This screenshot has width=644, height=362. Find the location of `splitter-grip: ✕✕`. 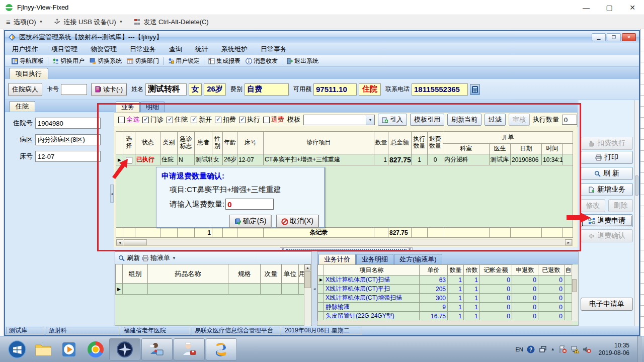

splitter-grip: ✕✕ is located at coordinates (346, 249).